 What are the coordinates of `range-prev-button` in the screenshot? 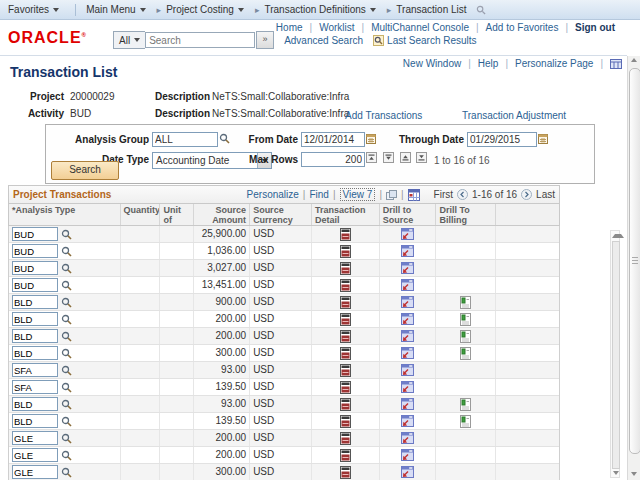 It's located at (388, 158).